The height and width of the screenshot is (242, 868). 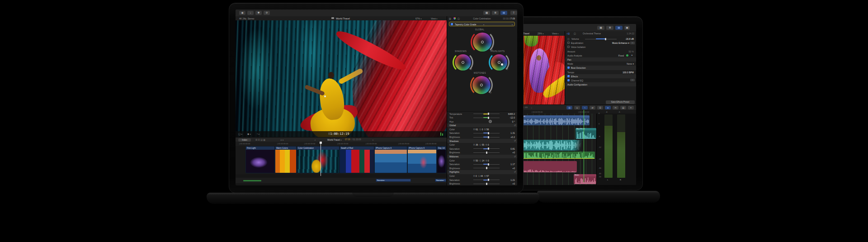 What do you see at coordinates (585, 179) in the screenshot?
I see `audio-lane-water: Water` at bounding box center [585, 179].